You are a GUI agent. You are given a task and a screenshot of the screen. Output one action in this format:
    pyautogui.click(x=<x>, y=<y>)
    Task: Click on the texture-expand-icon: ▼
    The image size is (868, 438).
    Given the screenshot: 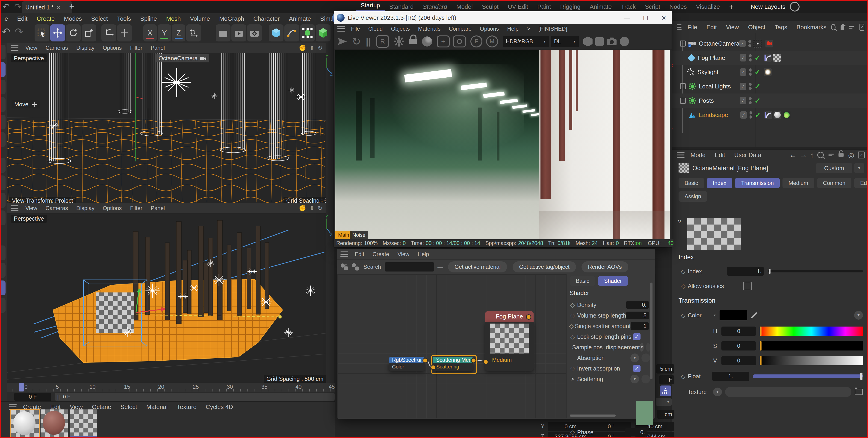 What is the action you would take?
    pyautogui.click(x=717, y=392)
    